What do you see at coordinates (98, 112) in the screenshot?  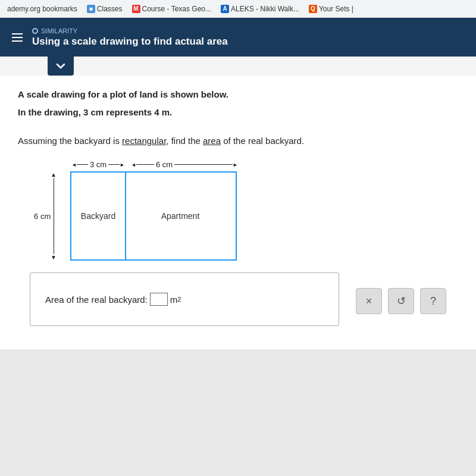 I see `problem-line2-unit1: cm` at bounding box center [98, 112].